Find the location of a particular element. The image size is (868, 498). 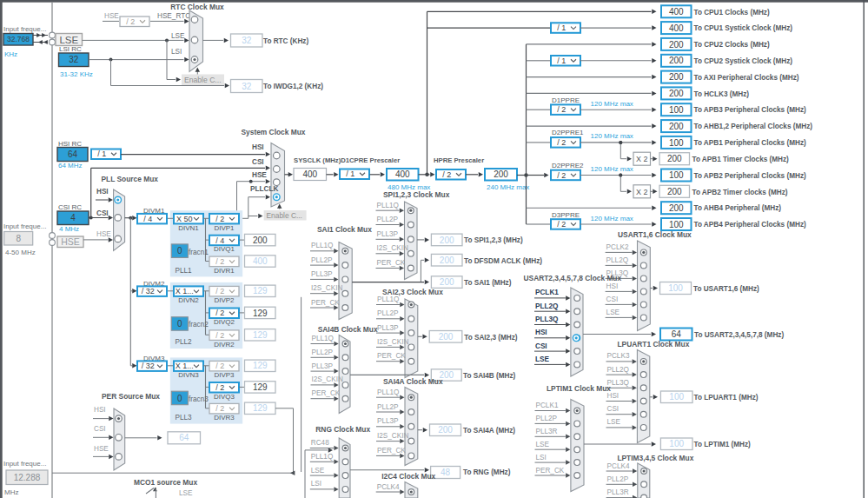

svg-text: To APB1 Timer Clocks (MHz) is located at coordinates (741, 160).